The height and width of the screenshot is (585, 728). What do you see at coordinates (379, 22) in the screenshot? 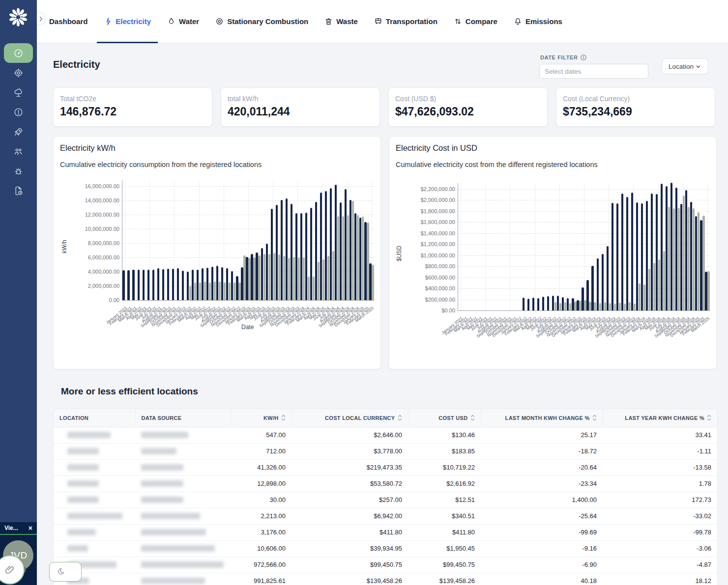
I see `bus-icon` at bounding box center [379, 22].